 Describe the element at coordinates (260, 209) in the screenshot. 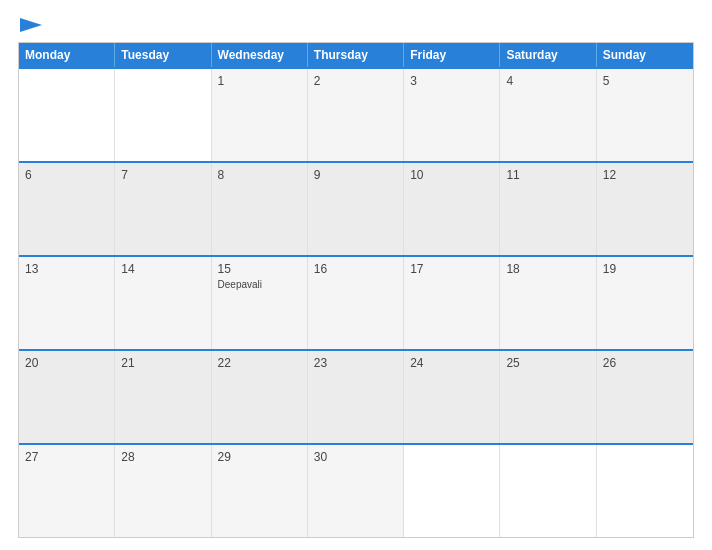

I see `cal-cell: 8` at that location.